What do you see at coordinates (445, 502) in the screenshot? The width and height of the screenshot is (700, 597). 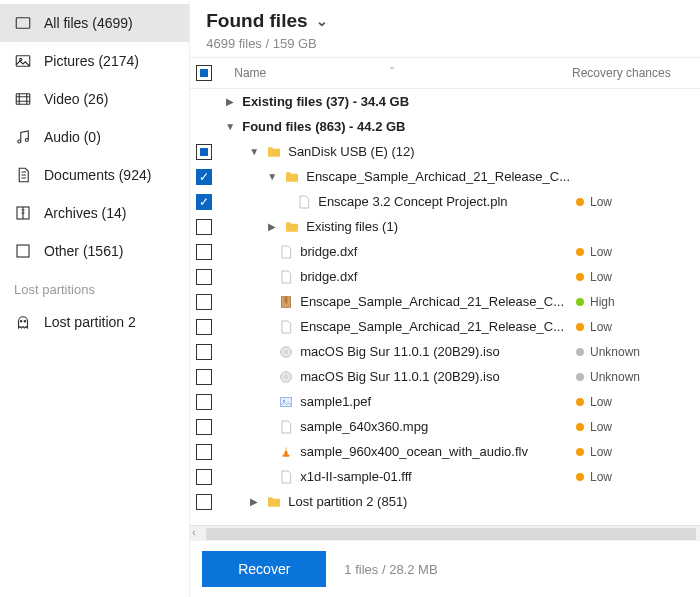 I see `folder-row-lost-partition: ▶ Lost partition 2 (851)` at bounding box center [445, 502].